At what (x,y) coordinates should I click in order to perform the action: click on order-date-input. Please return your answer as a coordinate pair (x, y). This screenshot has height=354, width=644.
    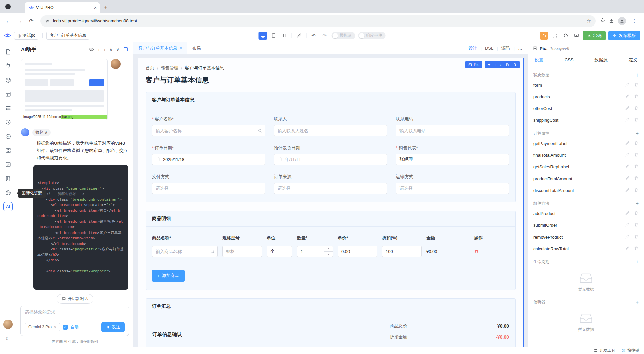
    Looking at the image, I should click on (209, 159).